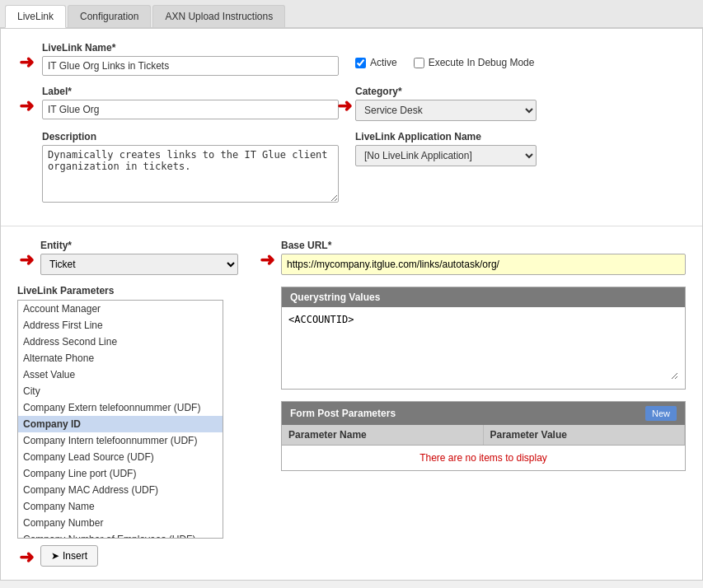  I want to click on arrow-base-url: ➜, so click(267, 260).